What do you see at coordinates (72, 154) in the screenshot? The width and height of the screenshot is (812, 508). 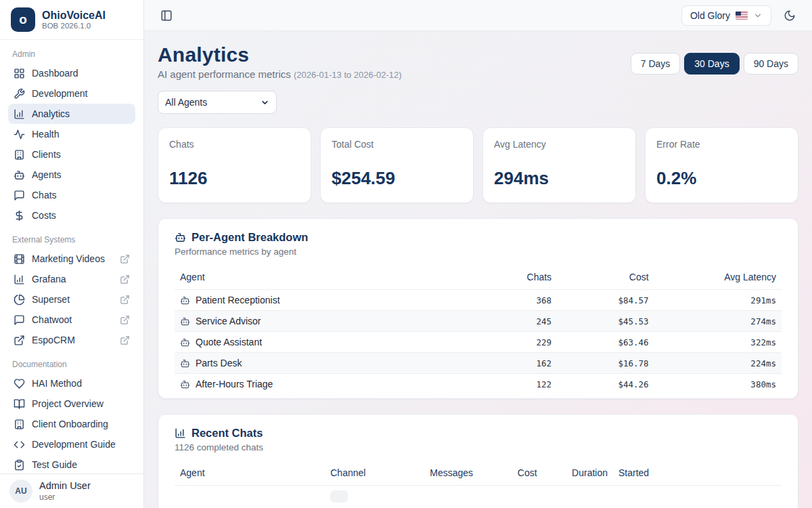 I see `sidebar-item-clients: Clients` at bounding box center [72, 154].